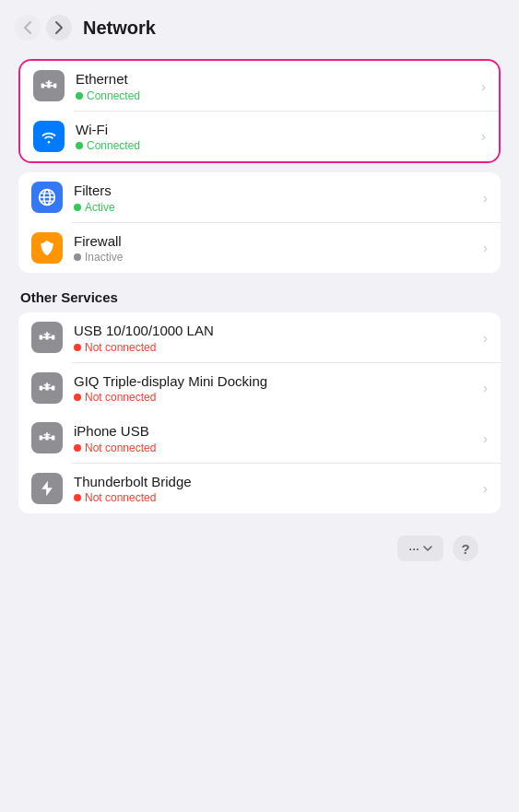  I want to click on more-label: ···, so click(414, 548).